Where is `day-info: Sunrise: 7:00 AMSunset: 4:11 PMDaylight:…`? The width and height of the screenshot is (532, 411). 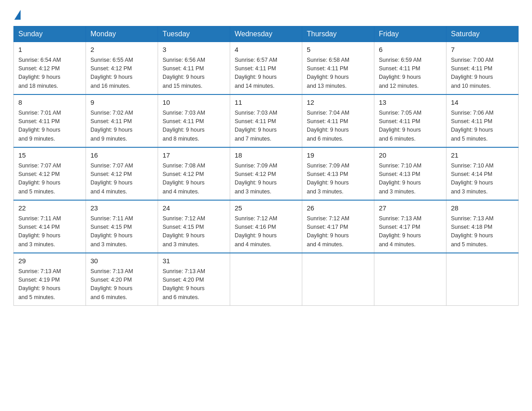 day-info: Sunrise: 7:00 AMSunset: 4:11 PMDaylight:… is located at coordinates (482, 73).